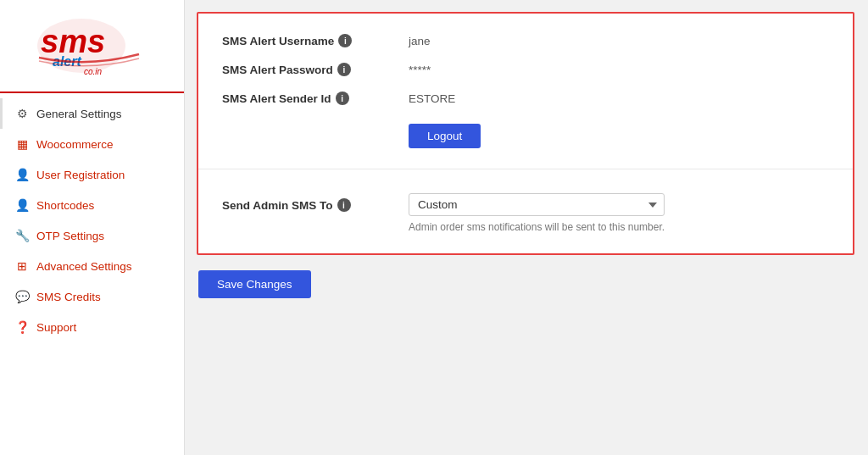 Image resolution: width=868 pixels, height=455 pixels. I want to click on sidebar-item-label: SMS Credits, so click(69, 297).